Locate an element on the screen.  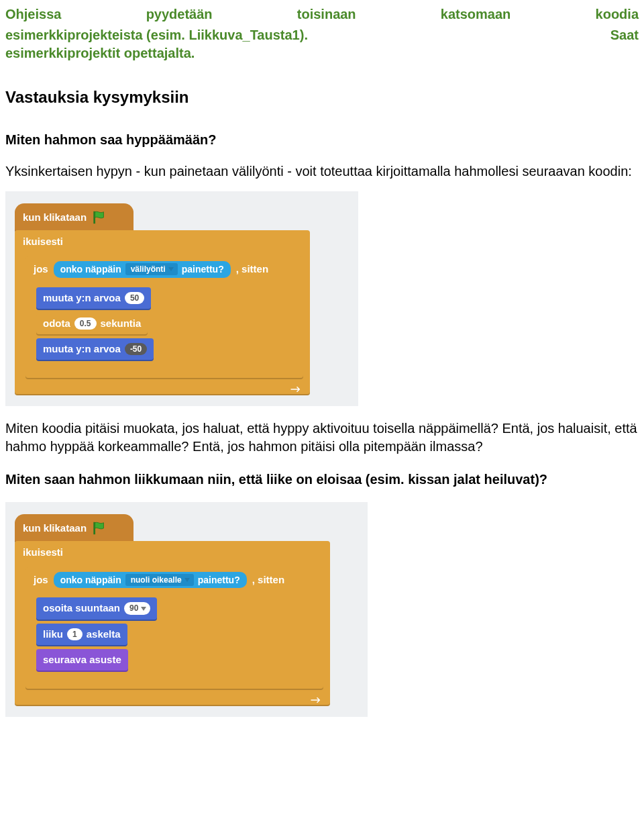
change-y-block: muuta y:n arvoa 50 is located at coordinates (94, 298).